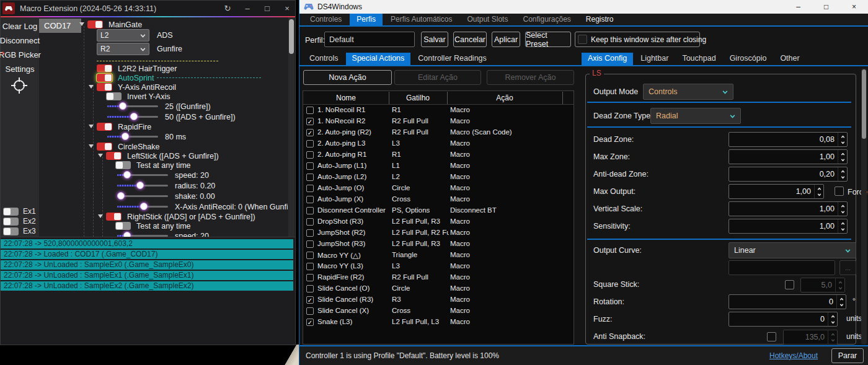 The height and width of the screenshot is (365, 868). Describe the element at coordinates (438, 255) in the screenshot. I see `table-row: Macro YY (△)TriangleMacro` at that location.